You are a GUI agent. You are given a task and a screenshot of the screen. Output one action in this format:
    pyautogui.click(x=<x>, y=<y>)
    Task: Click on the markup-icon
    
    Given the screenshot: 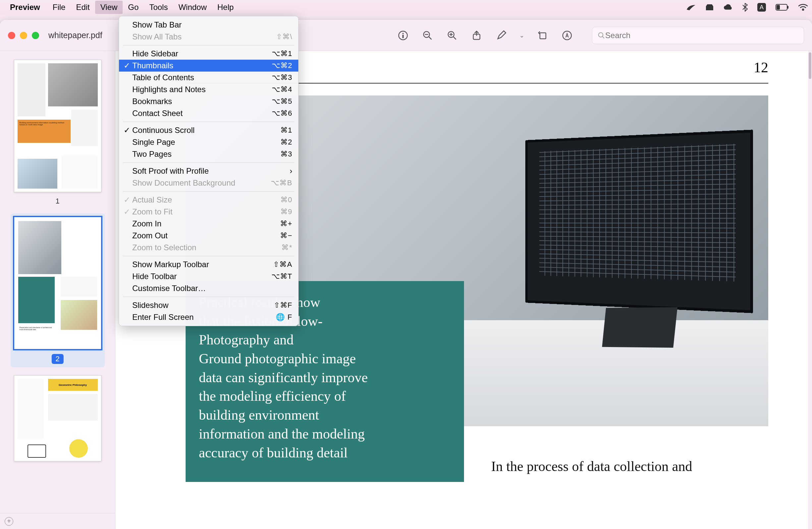 What is the action you would take?
    pyautogui.click(x=567, y=35)
    